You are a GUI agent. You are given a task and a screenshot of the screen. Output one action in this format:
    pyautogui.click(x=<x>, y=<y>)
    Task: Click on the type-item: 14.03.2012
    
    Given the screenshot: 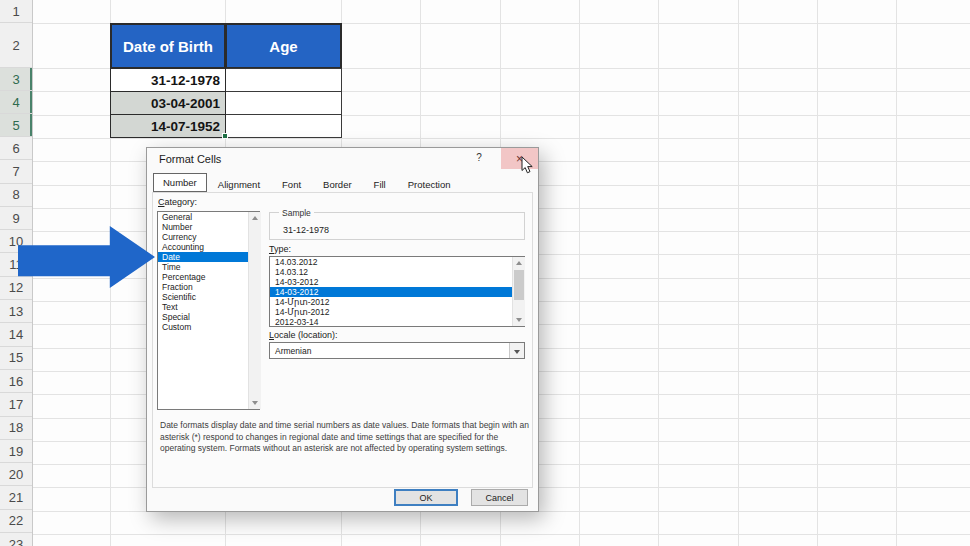 What is the action you would take?
    pyautogui.click(x=397, y=262)
    